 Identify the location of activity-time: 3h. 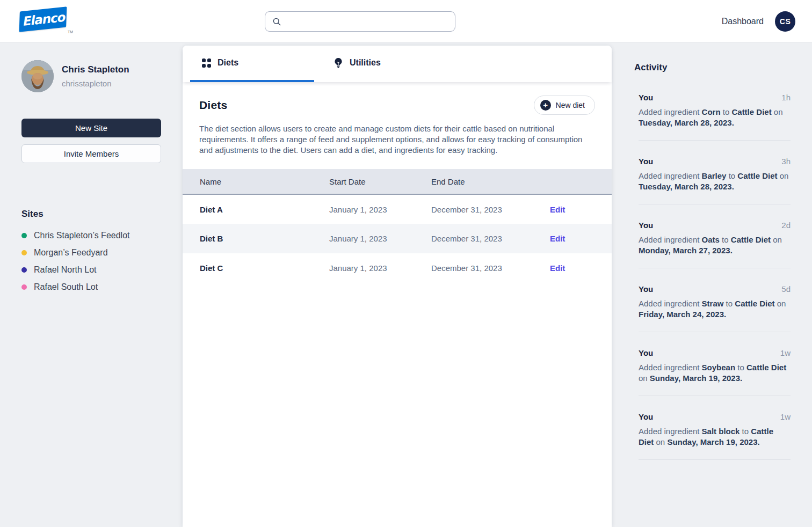
(786, 161).